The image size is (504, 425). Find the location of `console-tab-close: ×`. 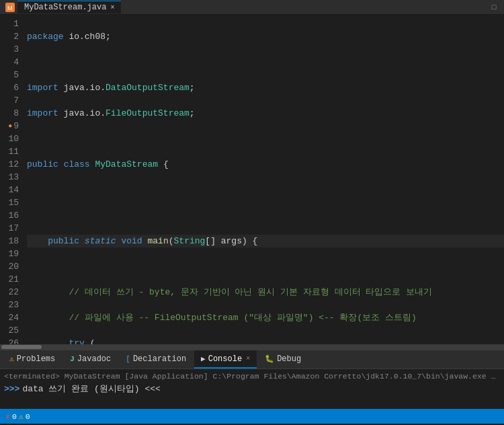

console-tab-close: × is located at coordinates (248, 359).